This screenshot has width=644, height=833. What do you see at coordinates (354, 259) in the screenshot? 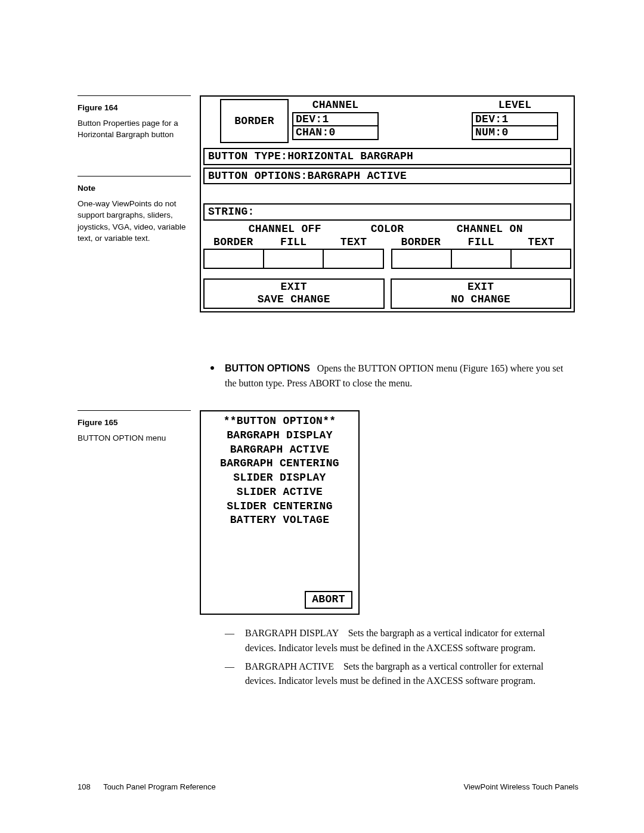
I see `off-text-swatch` at bounding box center [354, 259].